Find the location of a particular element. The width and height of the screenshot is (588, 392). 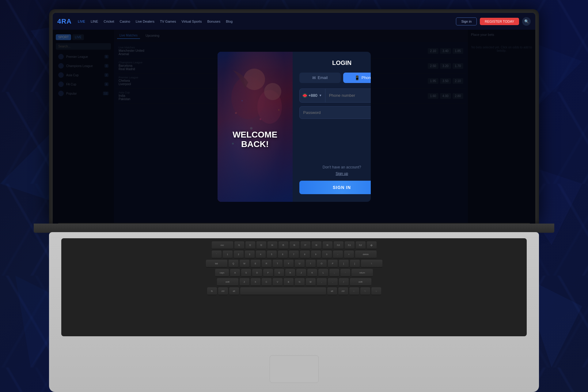

key-return: return is located at coordinates (362, 273).